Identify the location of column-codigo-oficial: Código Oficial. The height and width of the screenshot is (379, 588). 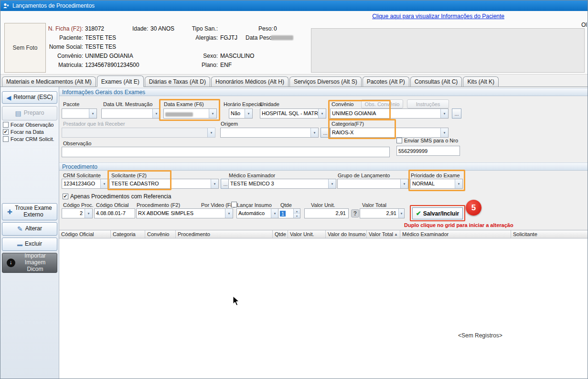
(85, 234).